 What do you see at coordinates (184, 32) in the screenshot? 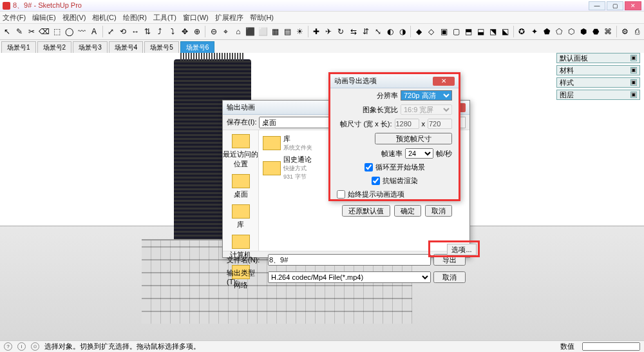
I see `toolbar-button: ✥` at bounding box center [184, 32].